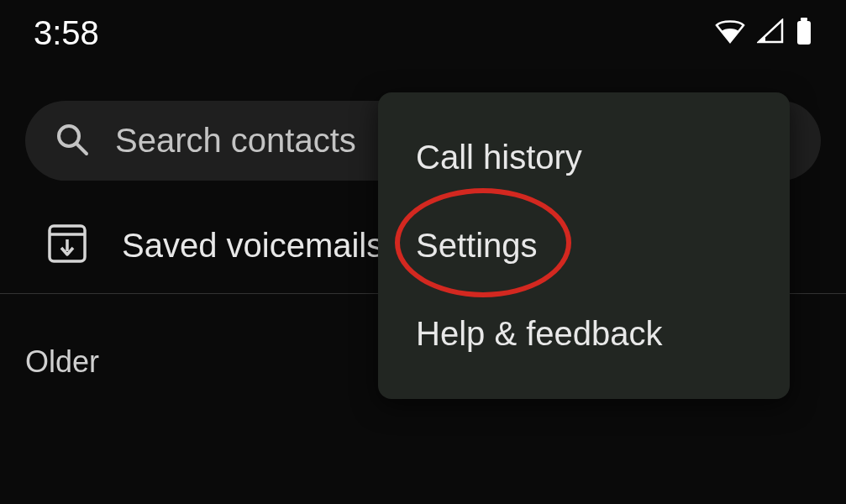 This screenshot has height=504, width=846. What do you see at coordinates (72, 141) in the screenshot?
I see `search-icon` at bounding box center [72, 141].